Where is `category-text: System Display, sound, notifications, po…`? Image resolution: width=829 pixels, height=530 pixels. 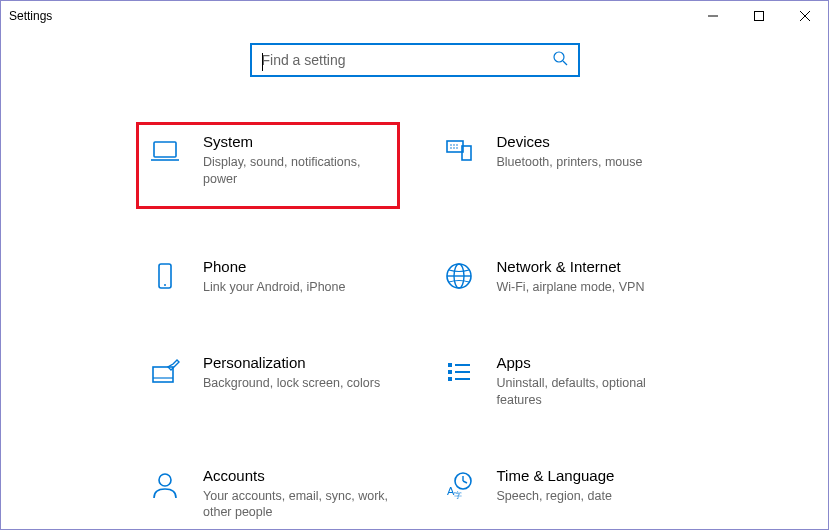
category-text: System Display, sound, notifications, po… is located at coordinates (297, 160).